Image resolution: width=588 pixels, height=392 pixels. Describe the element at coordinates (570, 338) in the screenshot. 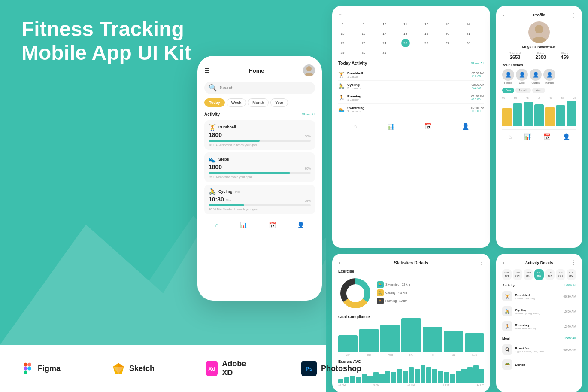

I see `meal-show-all: Show All` at that location.